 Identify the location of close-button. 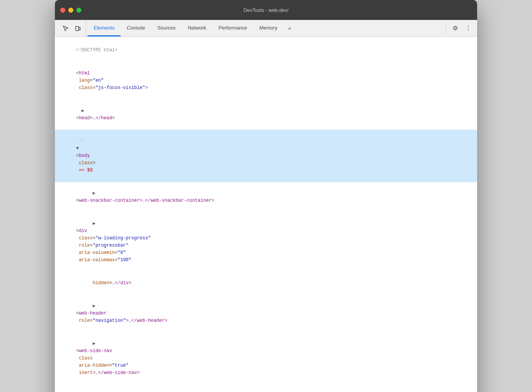
(63, 10).